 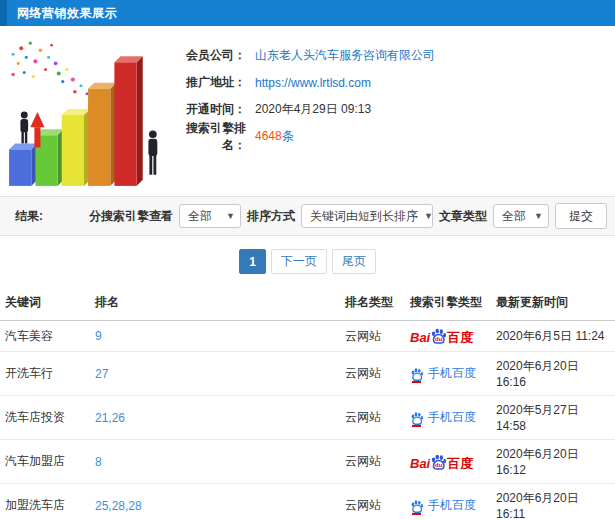 I want to click on updated-time-cell: 2020年6月20日 16:11, so click(x=553, y=502).